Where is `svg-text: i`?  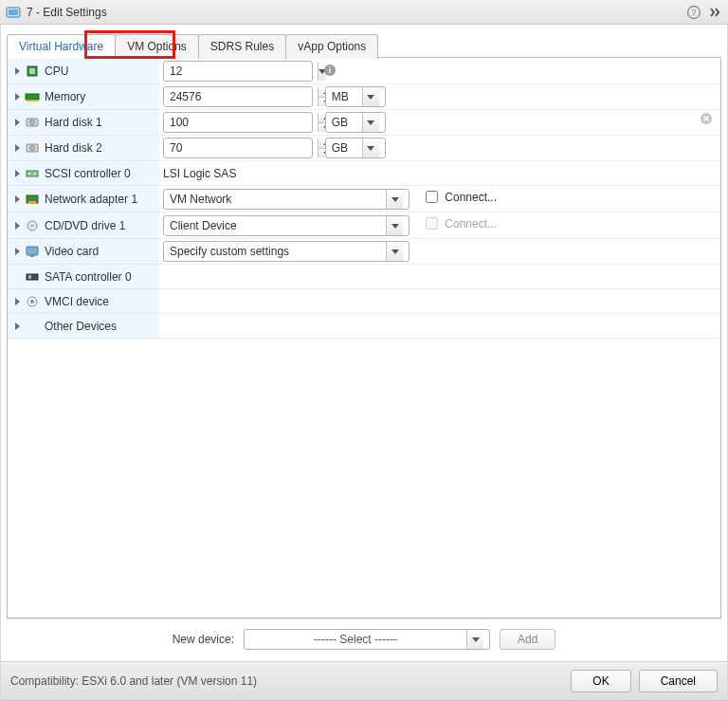
svg-text: i is located at coordinates (330, 70).